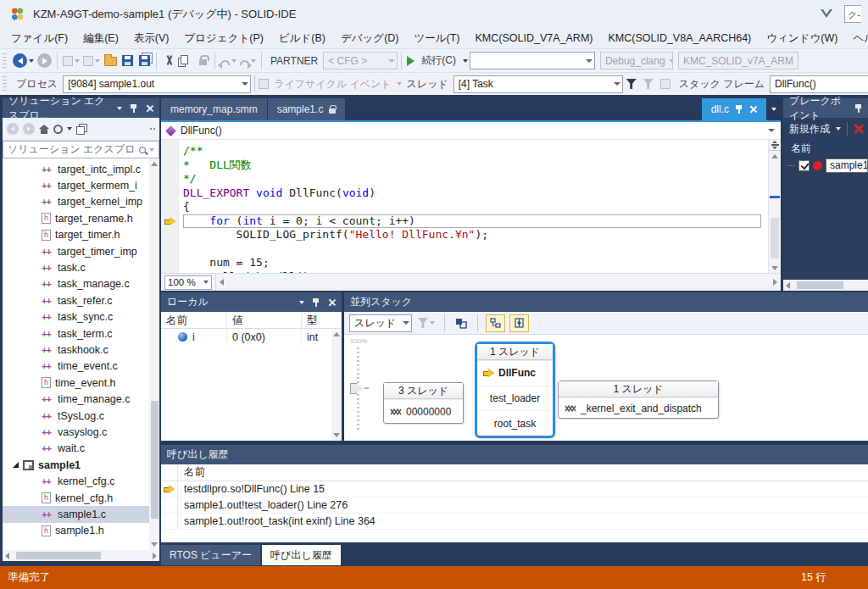  I want to click on menu-item-10: ヘルプ(H), so click(856, 39).